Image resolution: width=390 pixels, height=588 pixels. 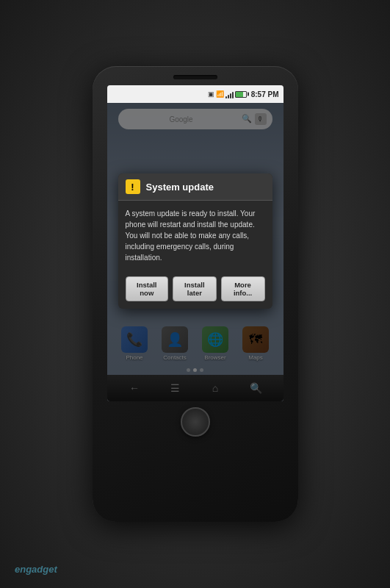 What do you see at coordinates (195, 422) in the screenshot?
I see `phone-home-button` at bounding box center [195, 422].